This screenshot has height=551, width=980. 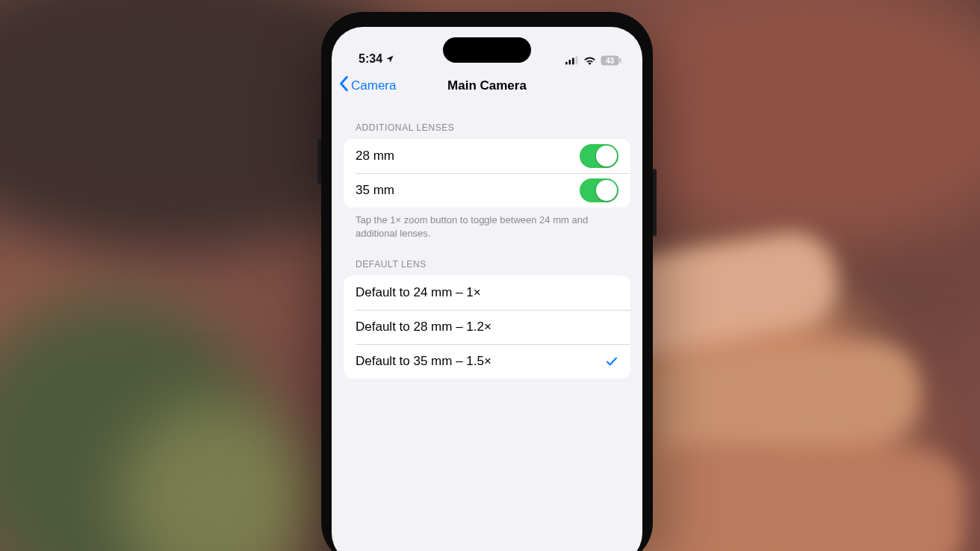 What do you see at coordinates (487, 361) in the screenshot?
I see `row-default-35mm: Default to 35 mm – 1.5×` at bounding box center [487, 361].